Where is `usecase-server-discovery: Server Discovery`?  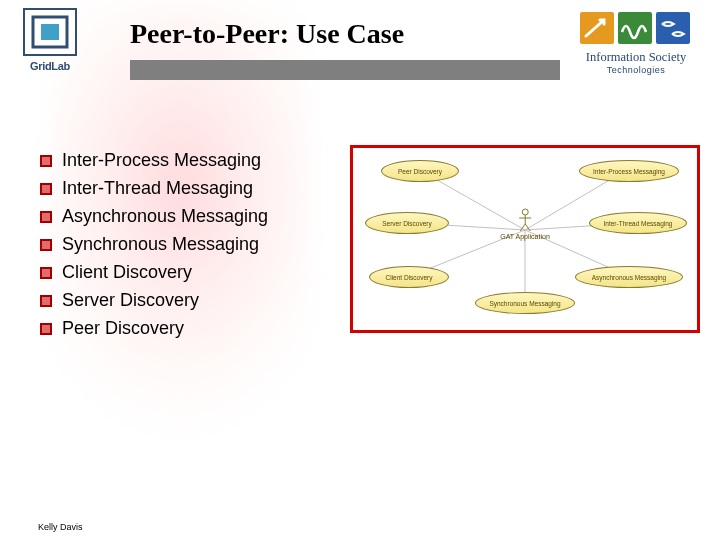
usecase-server-discovery: Server Discovery is located at coordinates (407, 223).